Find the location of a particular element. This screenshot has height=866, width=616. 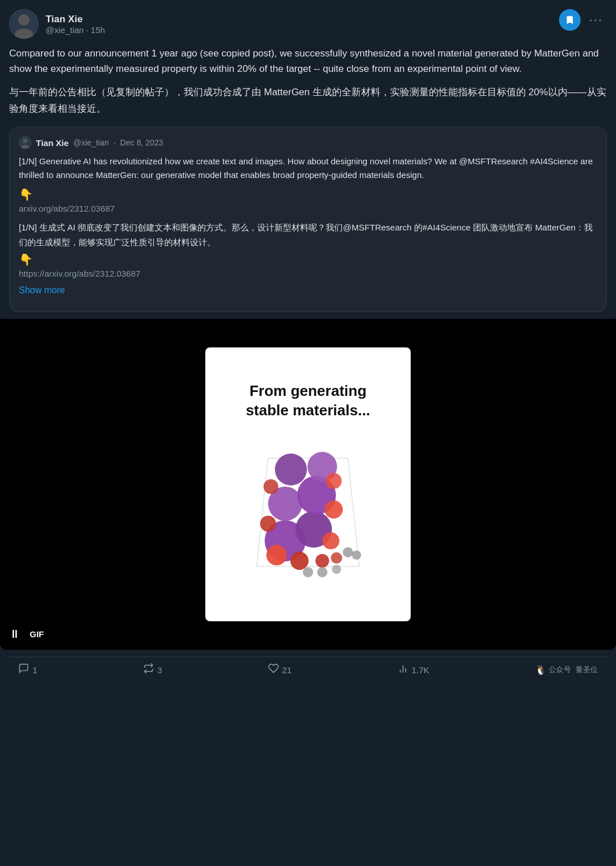

like-action: 21 is located at coordinates (280, 670).